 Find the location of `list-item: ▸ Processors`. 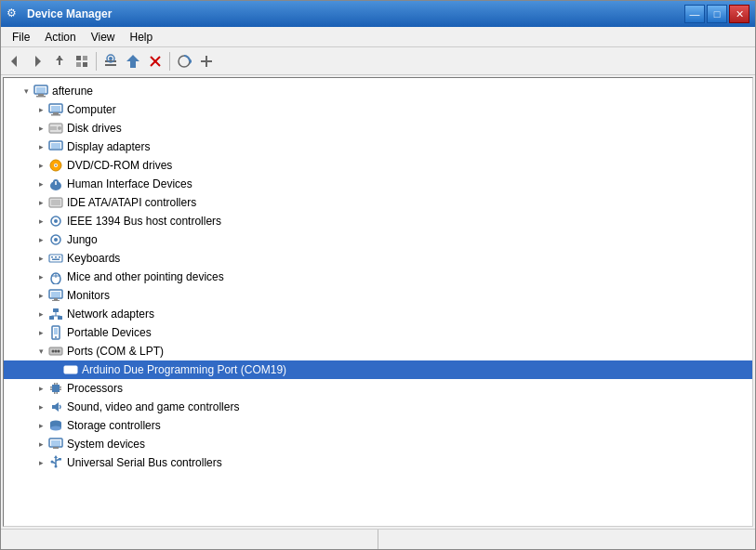

list-item: ▸ Processors is located at coordinates (378, 388).